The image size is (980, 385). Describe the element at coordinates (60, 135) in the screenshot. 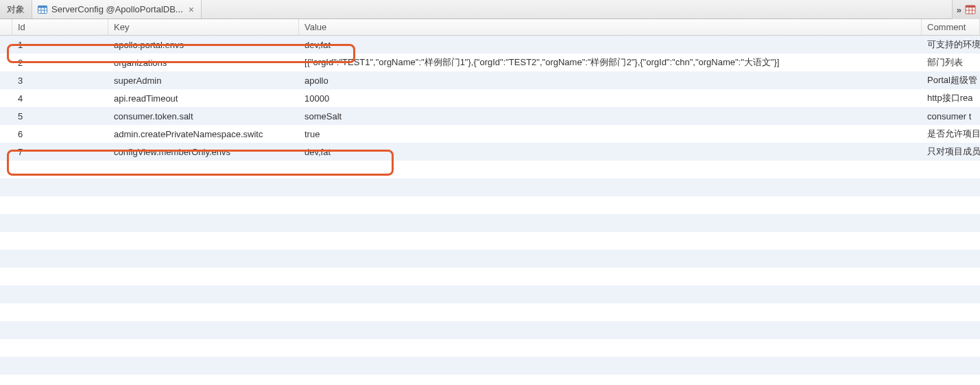

I see `cell-id: 6` at that location.